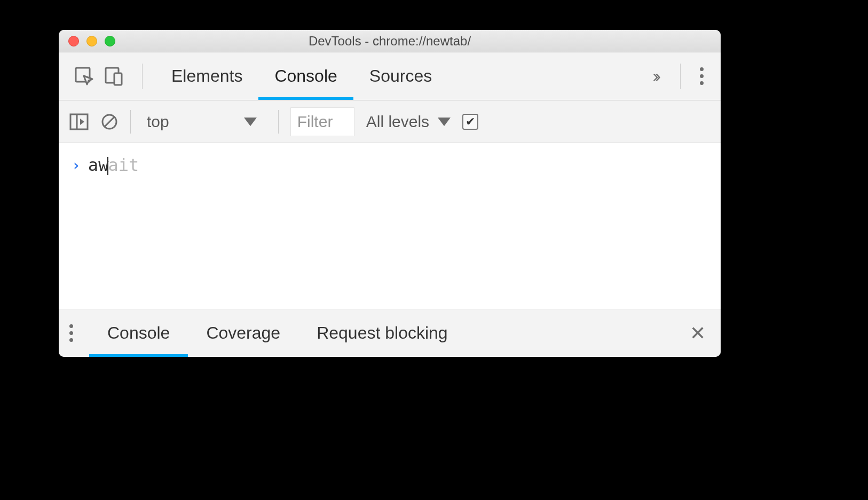 This screenshot has width=868, height=500. I want to click on inspect-element-icon, so click(84, 76).